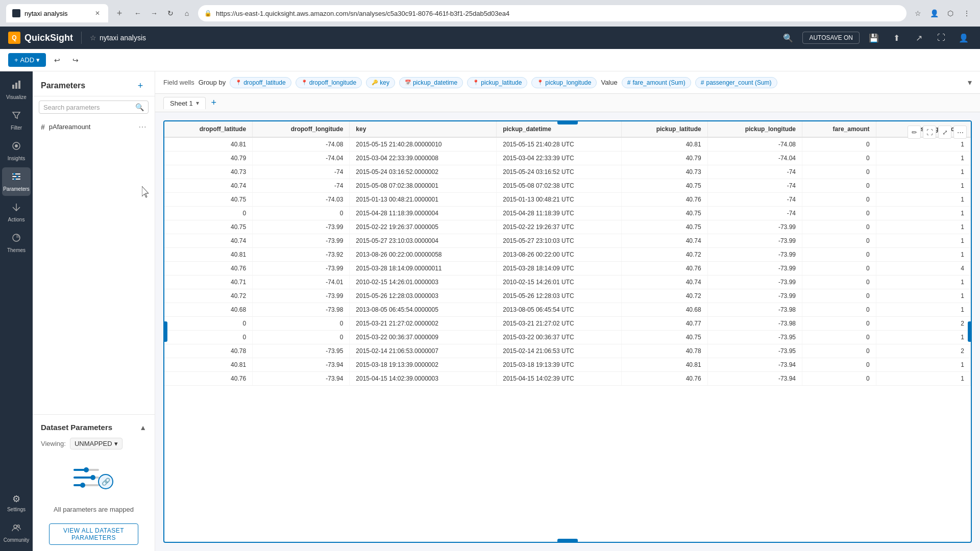 The height and width of the screenshot is (551, 980). I want to click on col-dropoff-latitude: dropoff_latitude, so click(208, 130).